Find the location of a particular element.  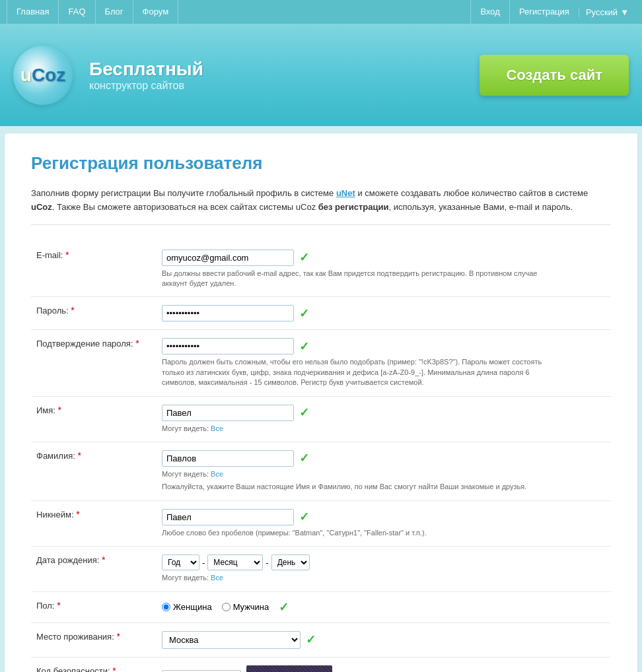

chevron-down-icon: ▼ is located at coordinates (625, 12).